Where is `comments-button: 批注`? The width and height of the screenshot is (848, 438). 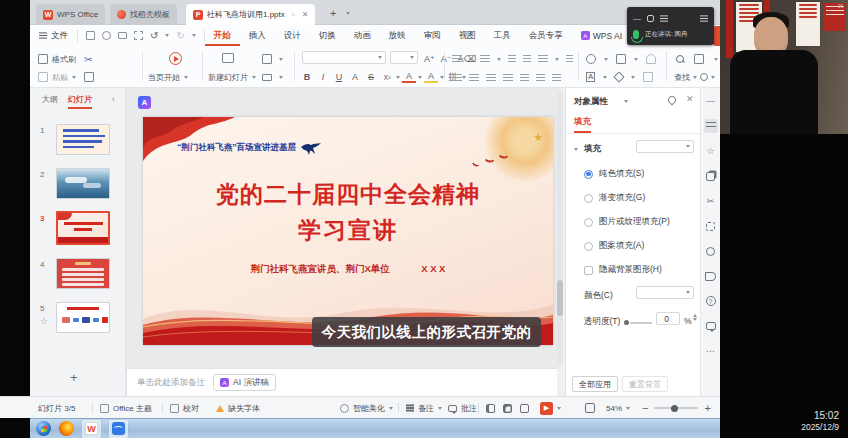
comments-button: 批注 is located at coordinates (462, 408).